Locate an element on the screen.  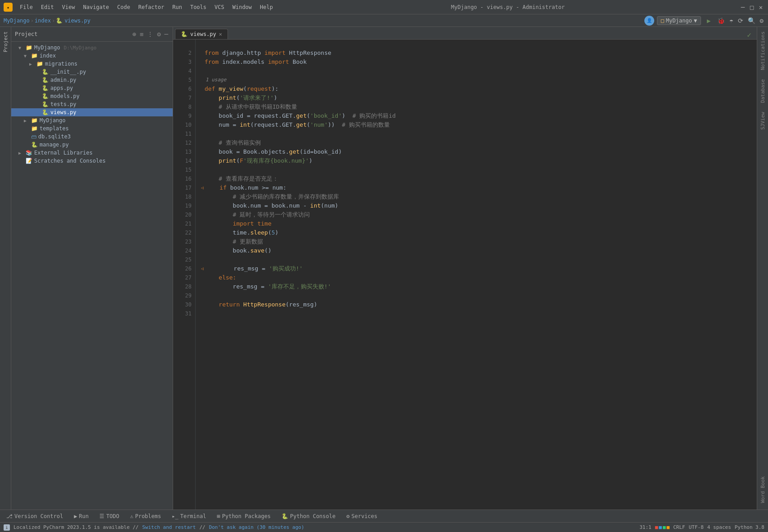
code-10d: )) is located at coordinates (335, 125).